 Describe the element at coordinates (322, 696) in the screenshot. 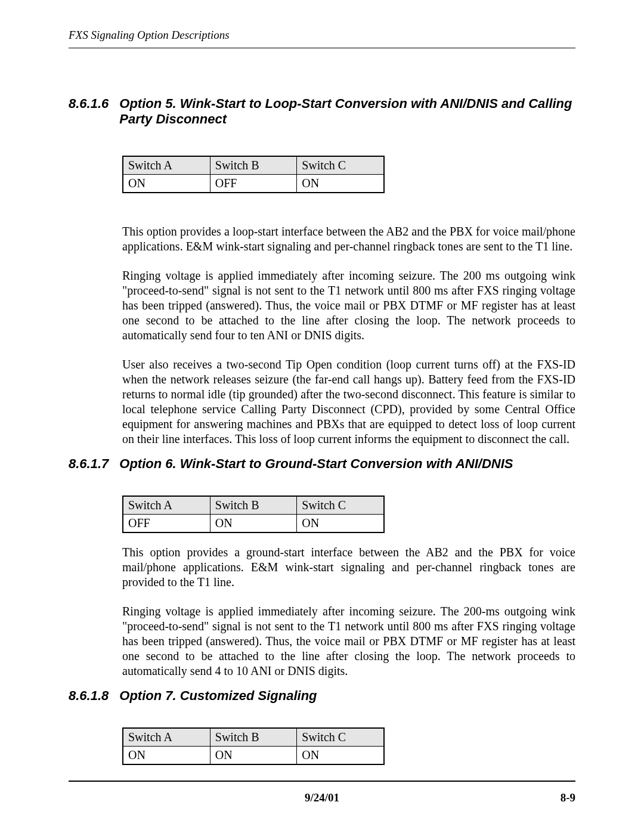

I see `section-heading-8-6-1-8: 8.6.1.8 Option 7. Customized Signaling` at that location.